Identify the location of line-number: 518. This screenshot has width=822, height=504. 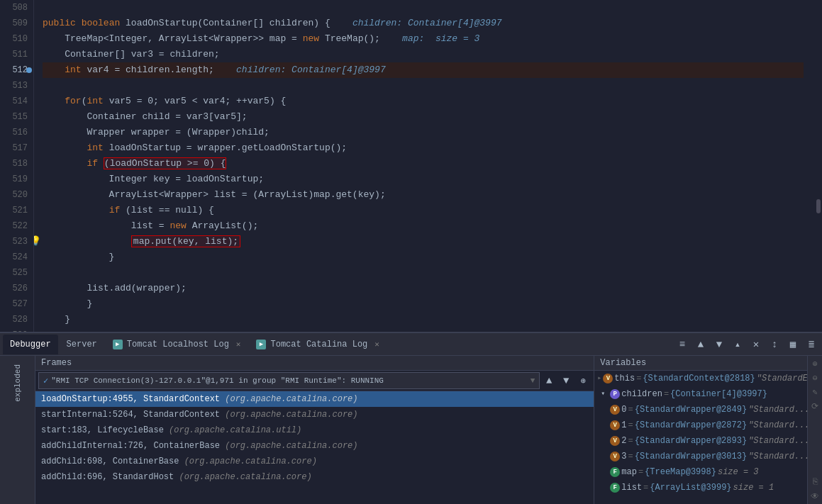
(17, 164).